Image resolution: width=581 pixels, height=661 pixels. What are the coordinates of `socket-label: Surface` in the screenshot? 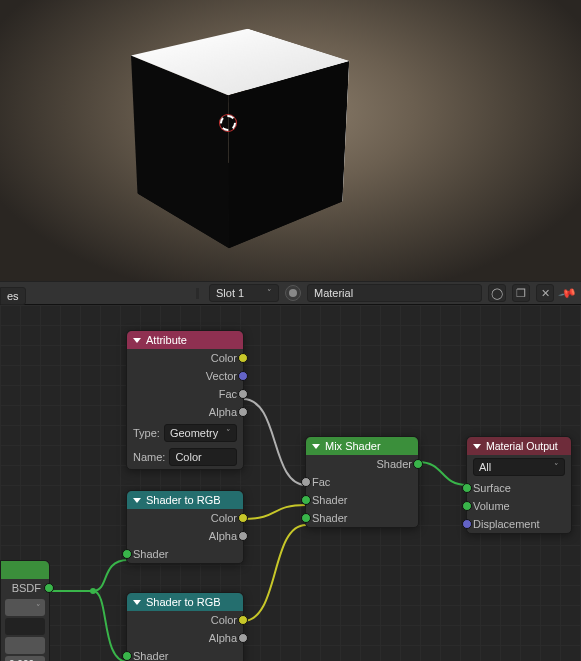 It's located at (492, 488).